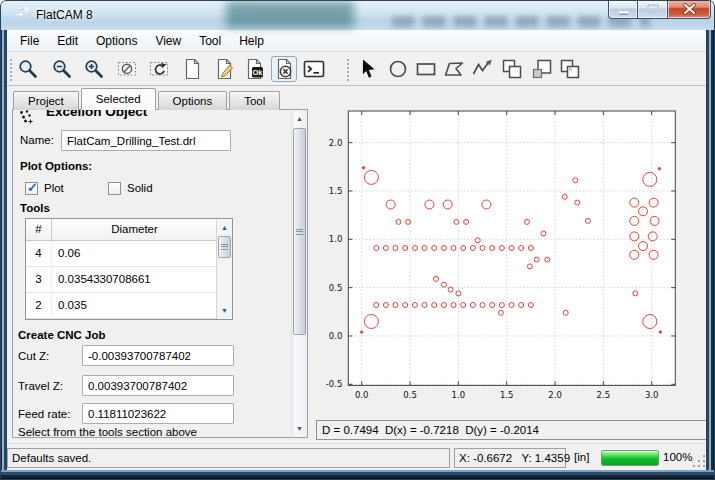 This screenshot has width=715, height=480. I want to click on name-input, so click(146, 140).